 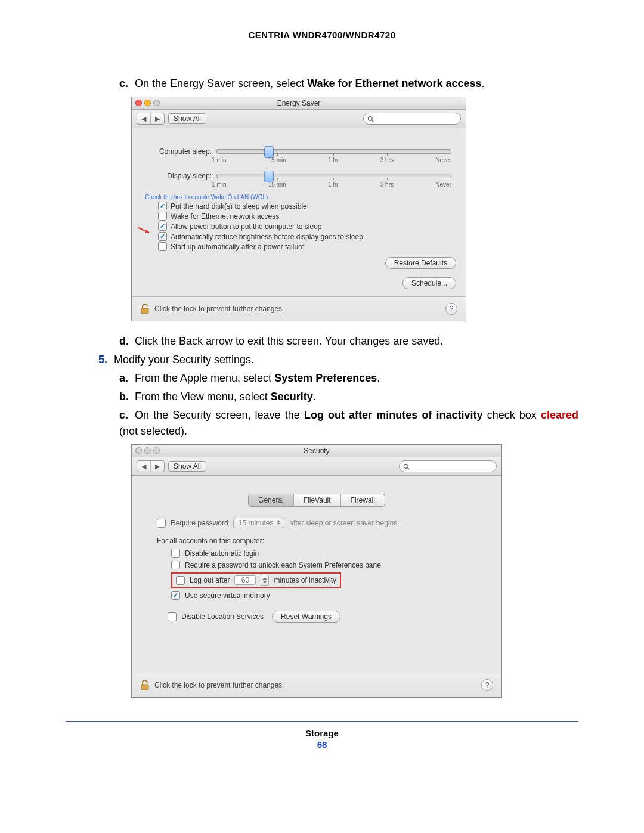 What do you see at coordinates (322, 35) in the screenshot?
I see `doc-header: CENTRIA WNDR4700/WNDR4720` at bounding box center [322, 35].